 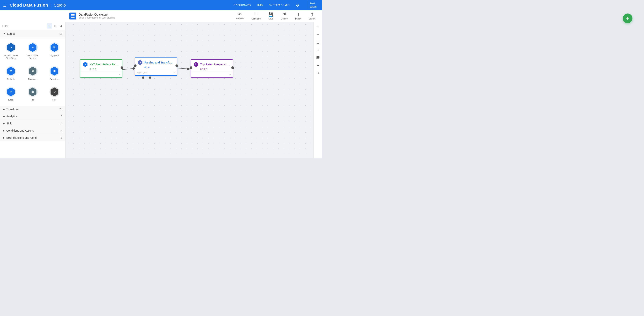 What do you see at coordinates (156, 67) in the screenshot?
I see `transform-node: ⊞ Parsing and Transfo... 4.1.4 Alert Err…` at bounding box center [156, 67].